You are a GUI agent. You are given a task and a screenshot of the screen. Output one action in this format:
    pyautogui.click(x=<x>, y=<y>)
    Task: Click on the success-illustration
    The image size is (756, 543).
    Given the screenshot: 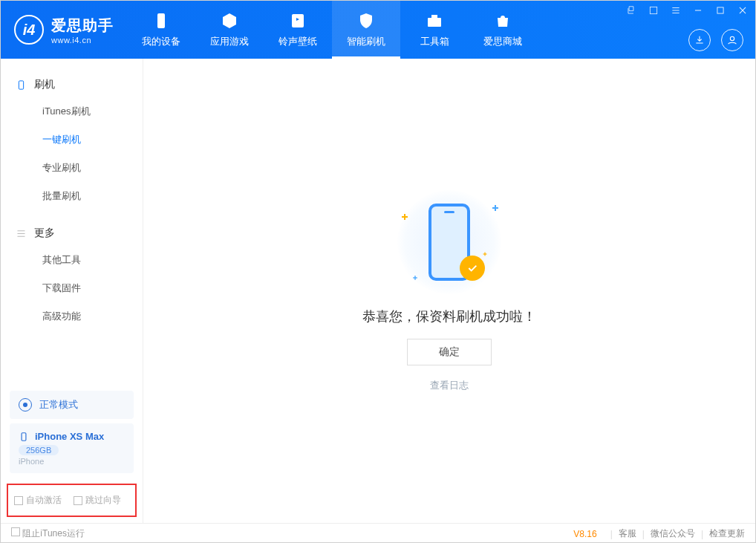 What is the action you would take?
    pyautogui.click(x=449, y=242)
    